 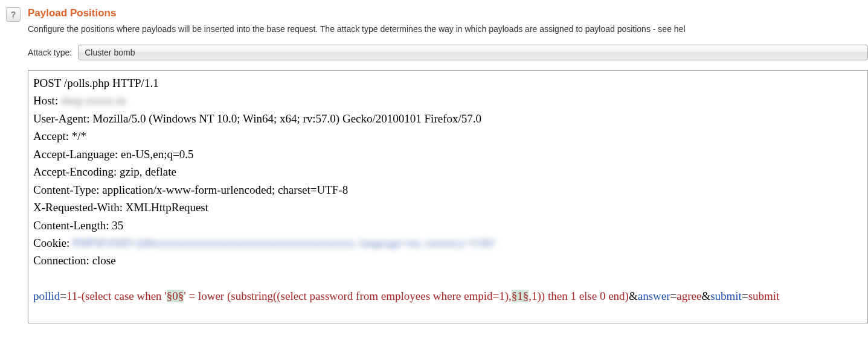 I want to click on host-redacted: shop.xxxxx.in, so click(x=94, y=100).